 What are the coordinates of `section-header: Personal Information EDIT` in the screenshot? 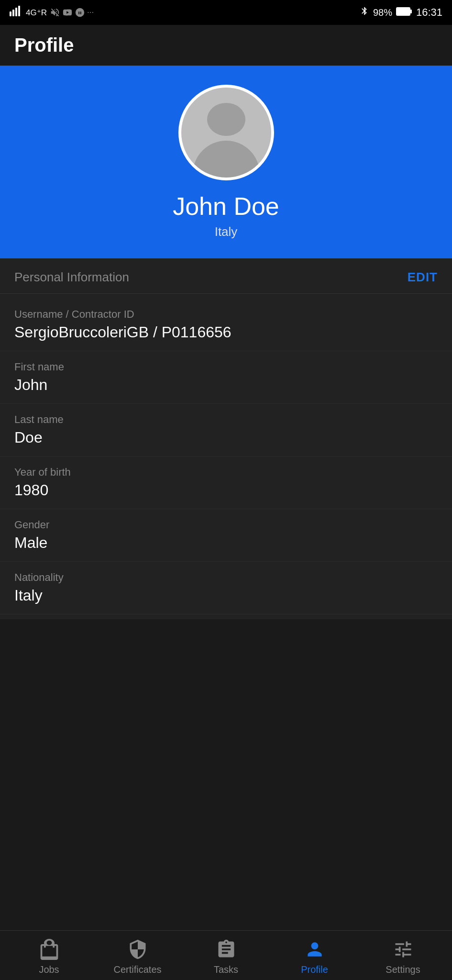 It's located at (226, 276).